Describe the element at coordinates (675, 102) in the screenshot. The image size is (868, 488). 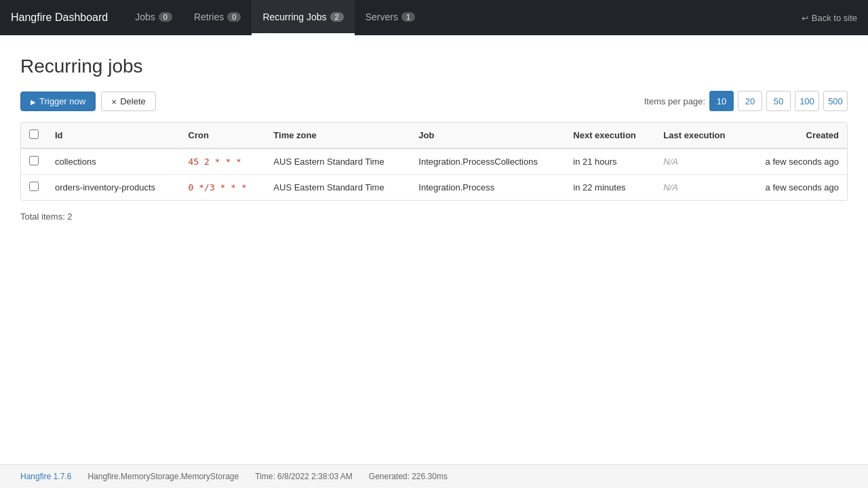
I see `items-per-page-label: Items per page:` at that location.